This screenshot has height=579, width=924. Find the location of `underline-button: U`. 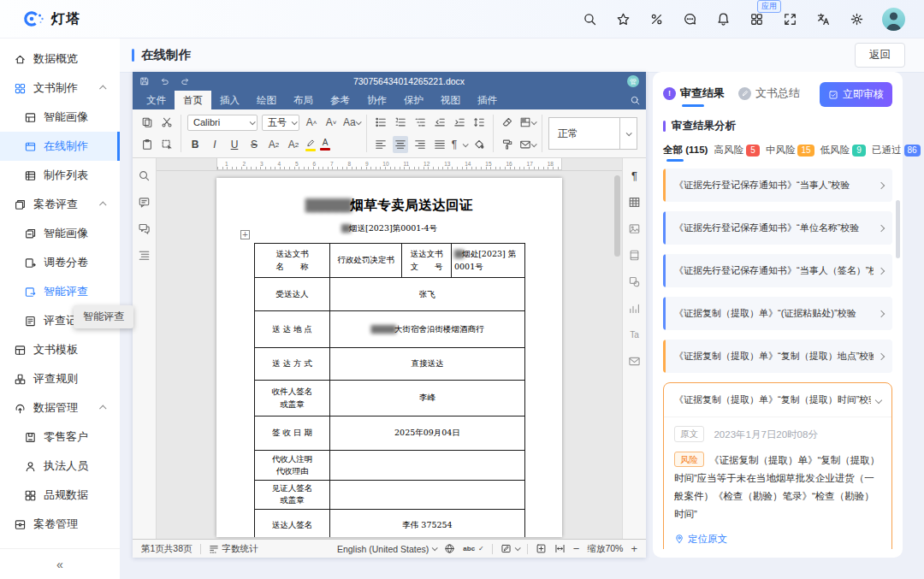

underline-button: U is located at coordinates (234, 145).